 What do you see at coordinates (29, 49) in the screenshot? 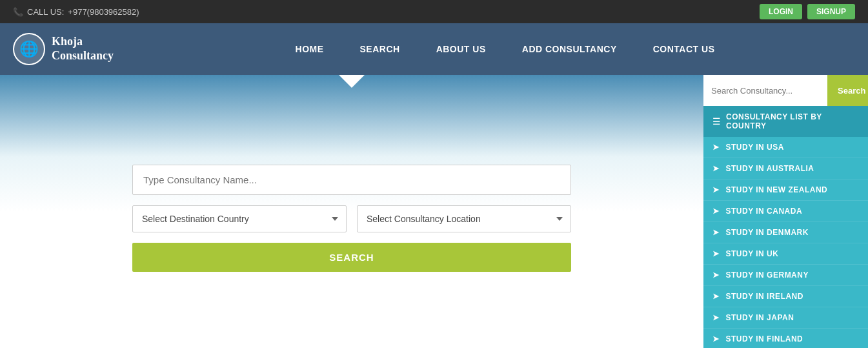
I see `logo-globe-icon: 🌐` at bounding box center [29, 49].